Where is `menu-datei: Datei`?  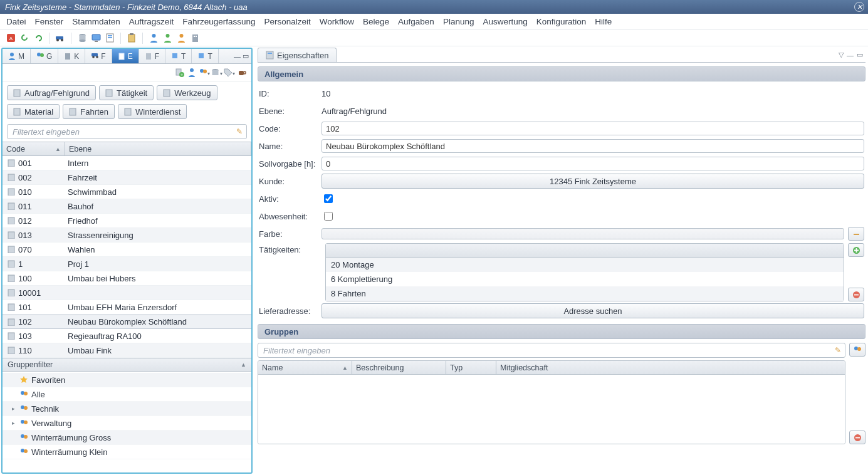
menu-datei: Datei is located at coordinates (16, 21).